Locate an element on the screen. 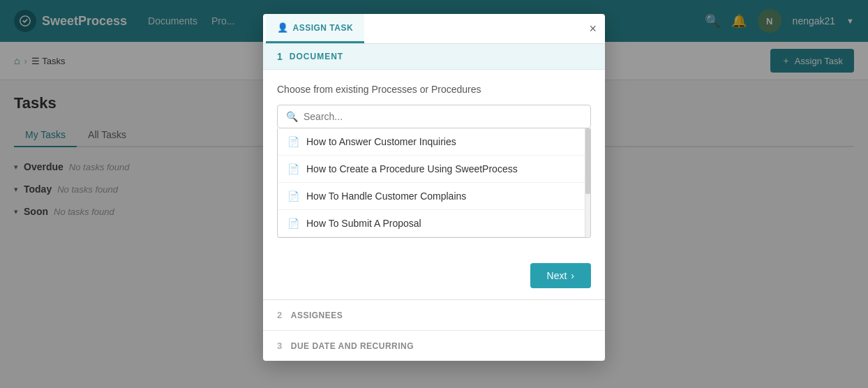 The image size is (868, 388). scrollbar-thumb is located at coordinates (588, 161).